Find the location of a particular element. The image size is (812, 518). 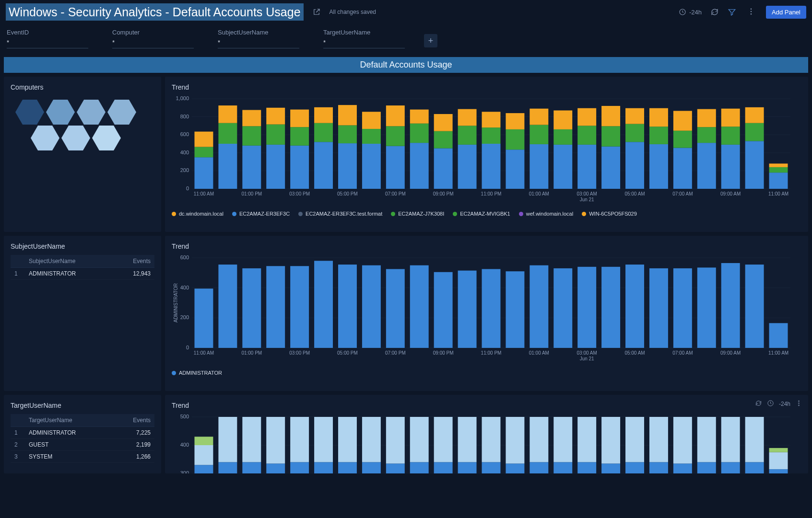

table-row: 3 SYSTEM 1,266 is located at coordinates (82, 457).